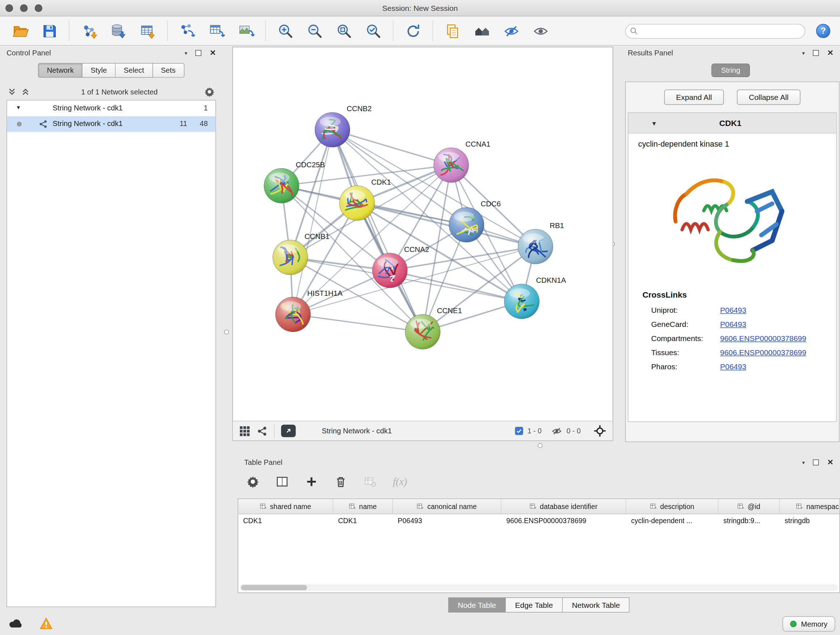 Image resolution: width=840 pixels, height=635 pixels. Describe the element at coordinates (262, 431) in the screenshot. I see `share-network-icon` at that location.